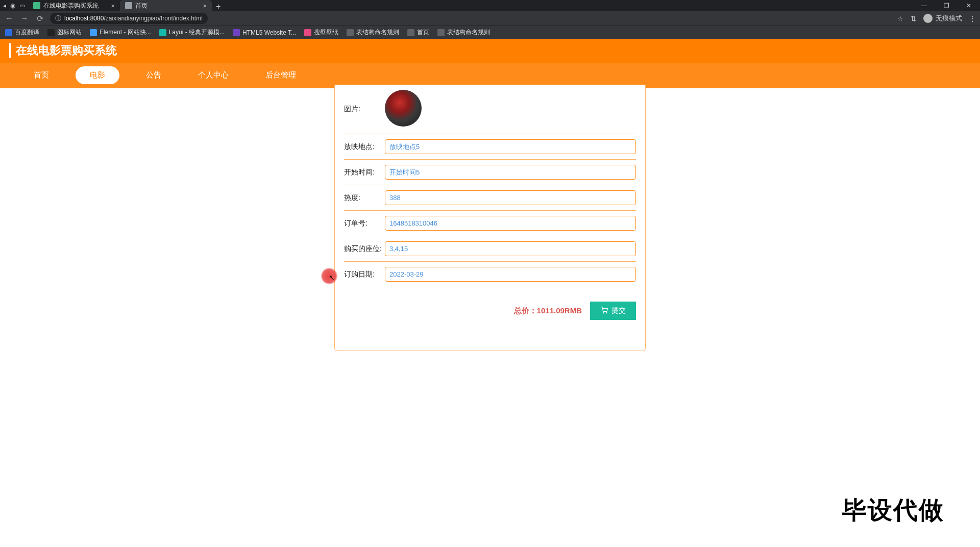  I want to click on incognito-icon, so click(928, 18).